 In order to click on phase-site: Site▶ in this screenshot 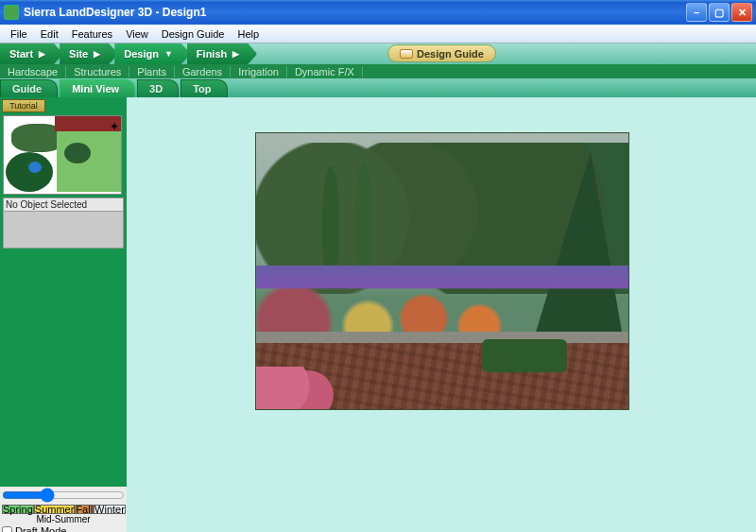, I will do `click(89, 54)`.